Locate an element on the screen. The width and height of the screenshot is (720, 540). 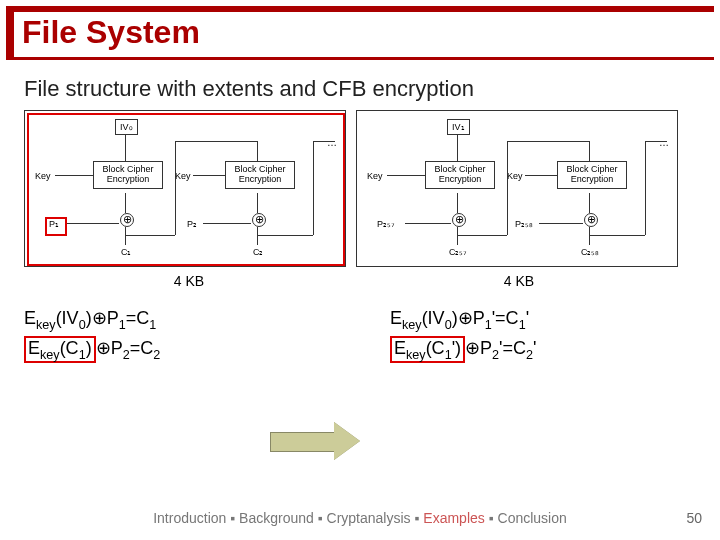
footer-text-1: Introduction ▪ Background ▪ Cryptanalysi… is located at coordinates (288, 518).